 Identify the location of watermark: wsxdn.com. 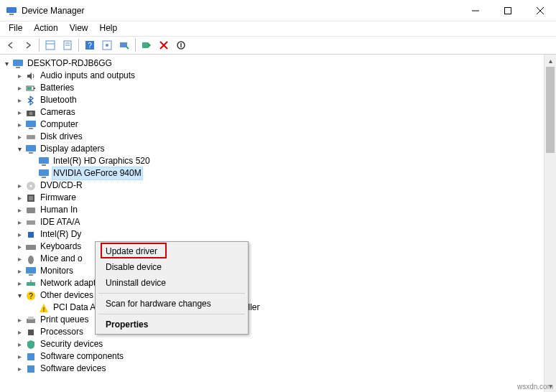
(535, 386).